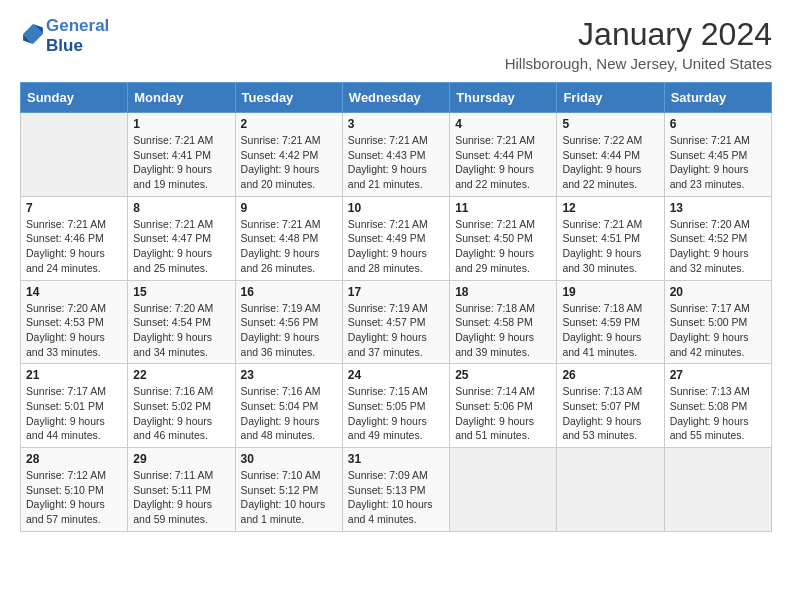 This screenshot has width=792, height=612. I want to click on day-info: Sunrise: 7:21 AM Sunset: 4:47 PM Dayligh…, so click(181, 246).